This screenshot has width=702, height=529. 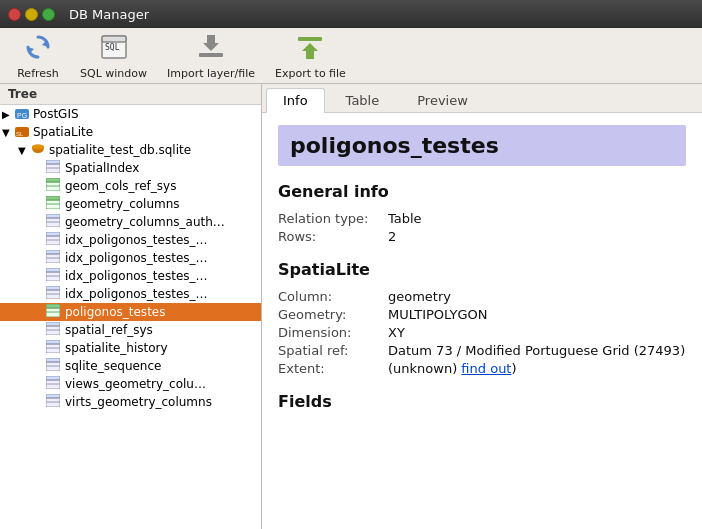 I want to click on dimension-label: Dimension:, so click(x=333, y=332).